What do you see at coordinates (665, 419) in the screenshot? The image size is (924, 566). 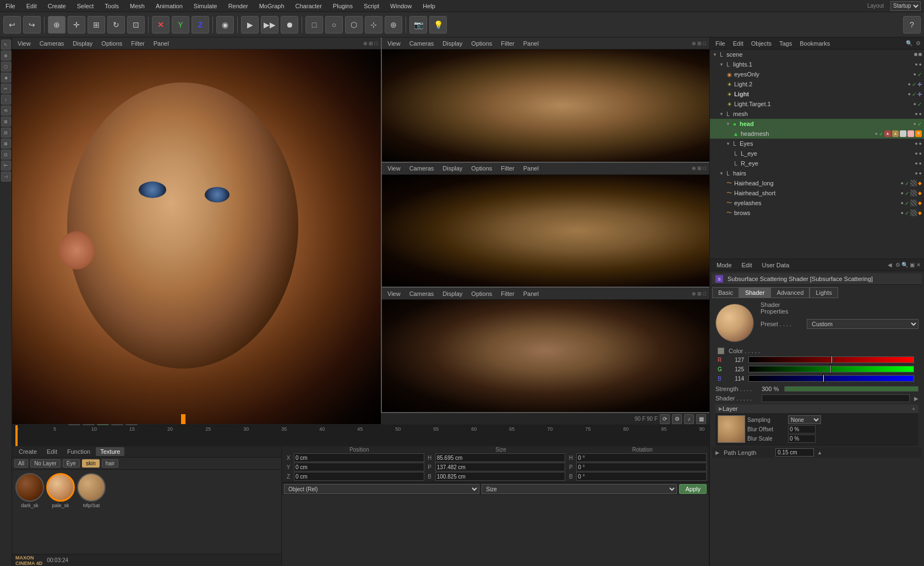 I see `loop-button: ⟳` at bounding box center [665, 419].